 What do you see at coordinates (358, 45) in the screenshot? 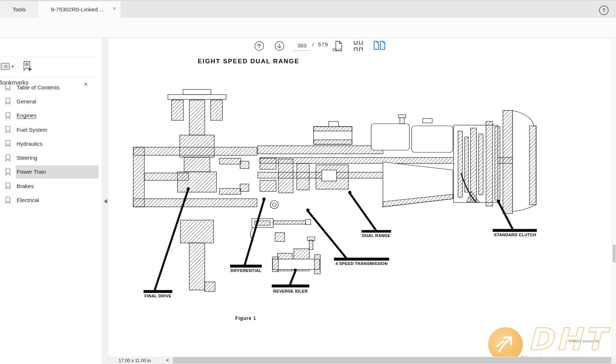
I see `scrolling-page-view-icon` at bounding box center [358, 45].